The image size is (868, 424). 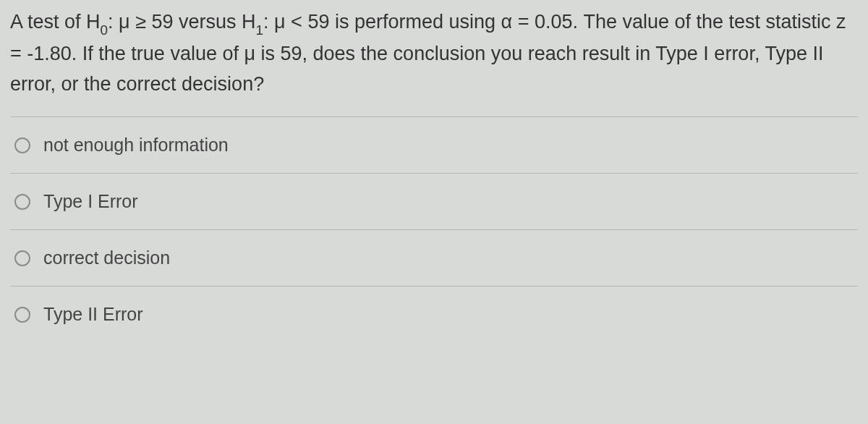 I want to click on question-sub0: 0, so click(x=104, y=30).